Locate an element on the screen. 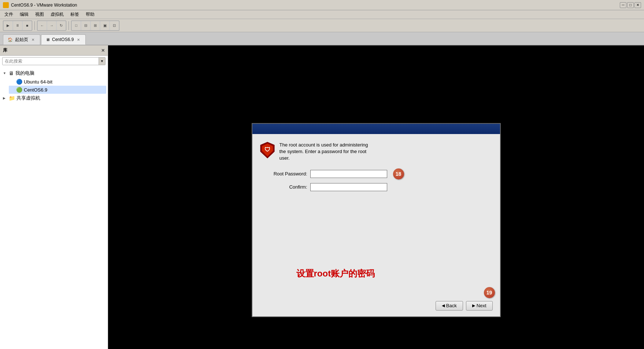  sidebar-header: 库 ✕ is located at coordinates (54, 51).